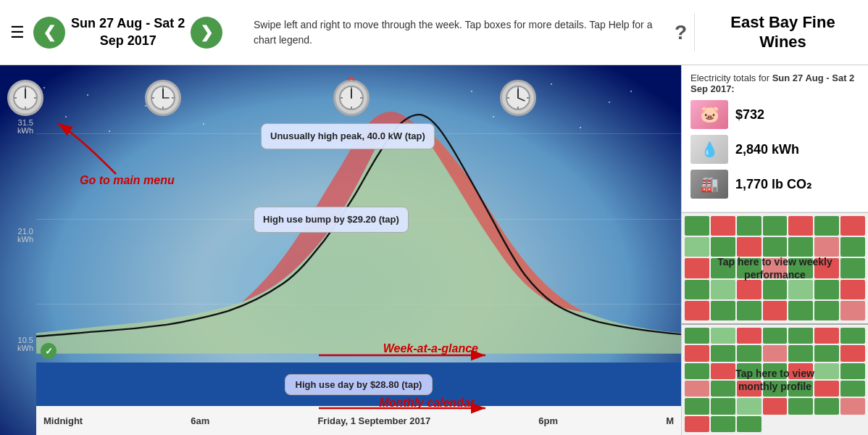 Image resolution: width=868 pixels, height=435 pixels. Describe the element at coordinates (775, 139) in the screenshot. I see `sidebar-stats: Electricity totals for Sun 27 Aug - Sat …` at that location.